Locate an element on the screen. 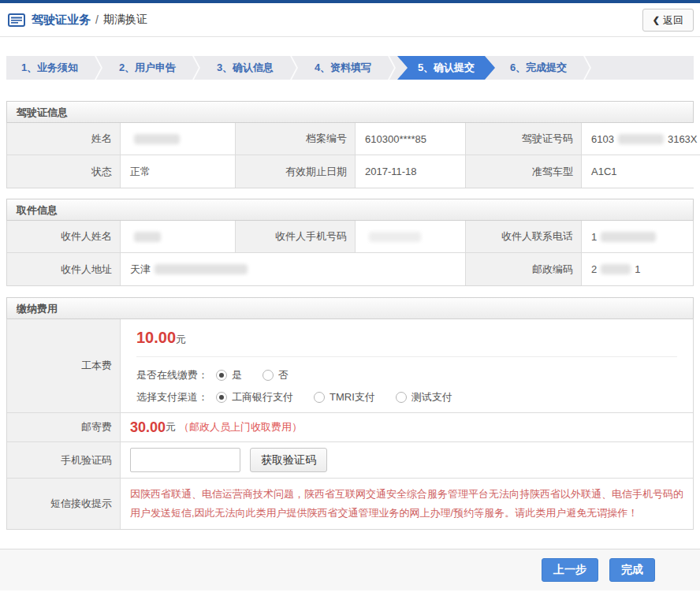 The width and height of the screenshot is (700, 596). fees-section-title: 缴纳费用 is located at coordinates (350, 308).